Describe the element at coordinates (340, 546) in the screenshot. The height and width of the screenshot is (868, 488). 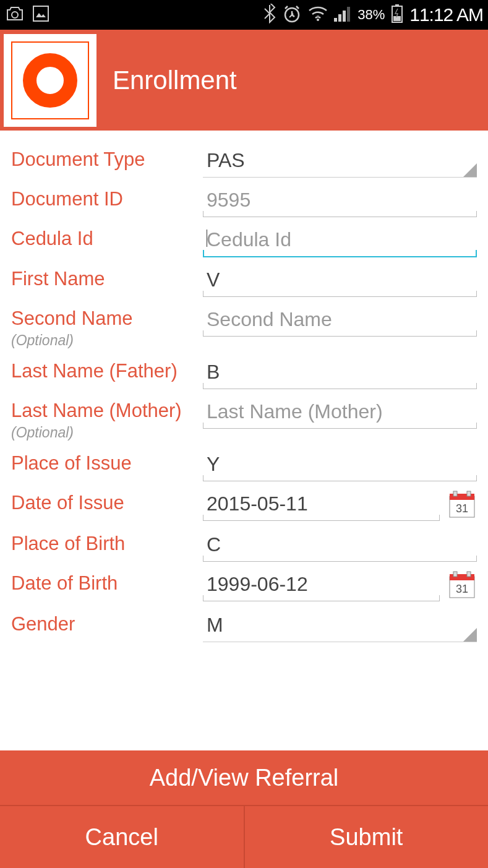
I see `place-of-birth-input` at that location.